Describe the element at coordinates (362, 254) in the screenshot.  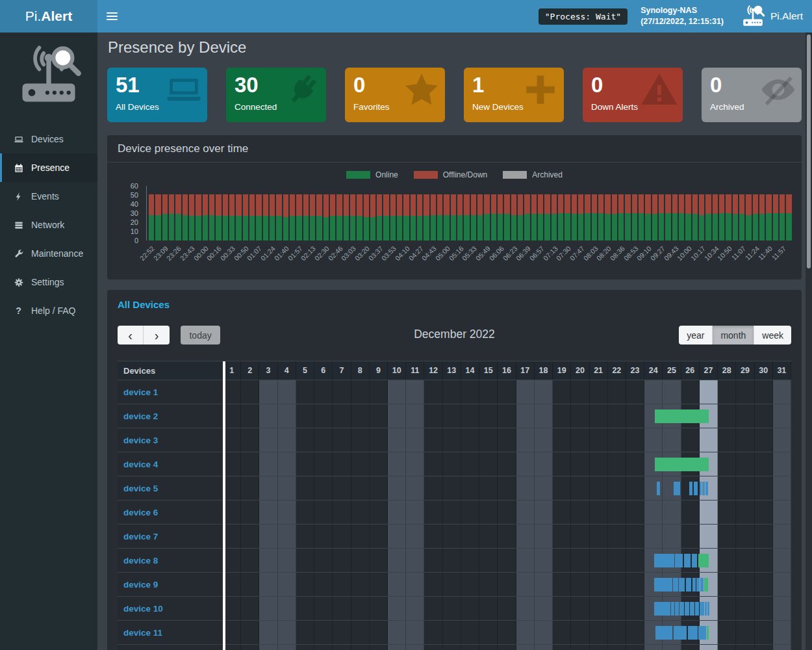
I see `x-tick-label: 03:20` at that location.